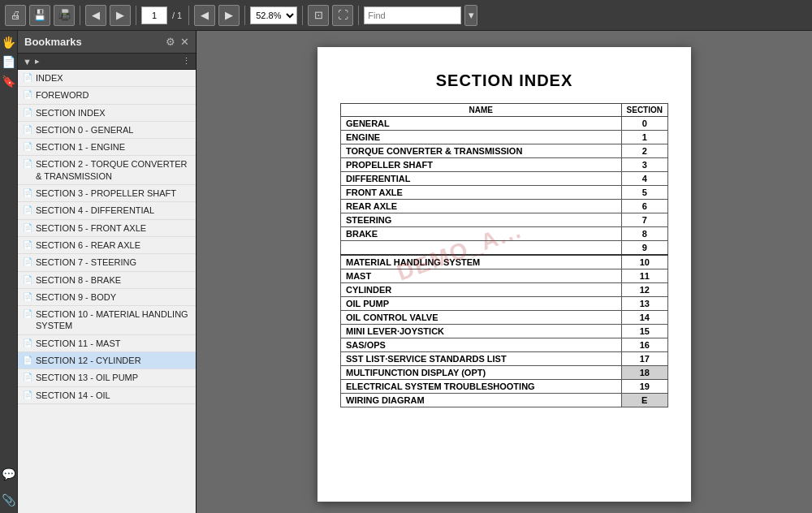 Image resolution: width=812 pixels, height=513 pixels. I want to click on find-dropdown-button: ▾, so click(471, 15).